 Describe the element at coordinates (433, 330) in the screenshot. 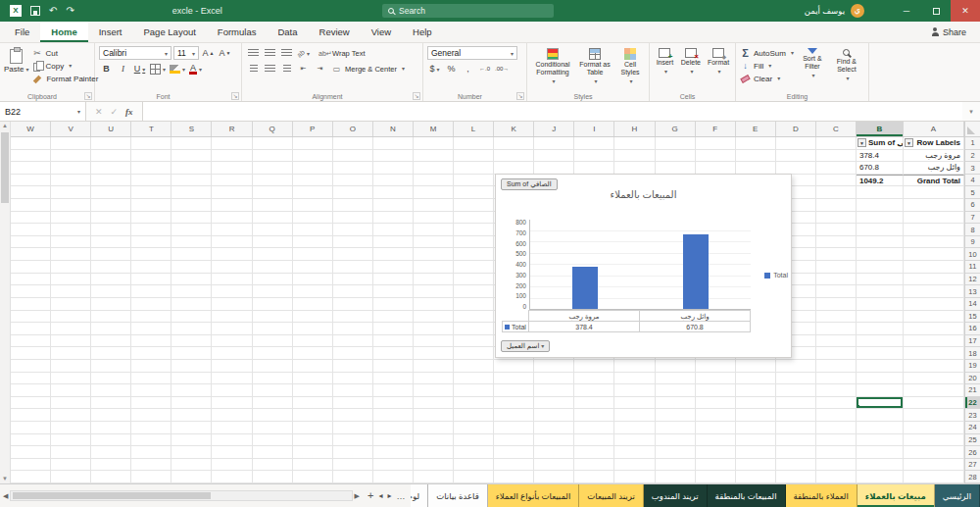

I see `cell-M16` at that location.